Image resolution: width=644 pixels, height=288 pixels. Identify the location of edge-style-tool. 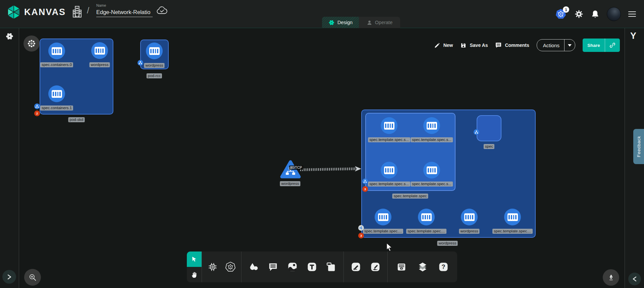
(356, 267).